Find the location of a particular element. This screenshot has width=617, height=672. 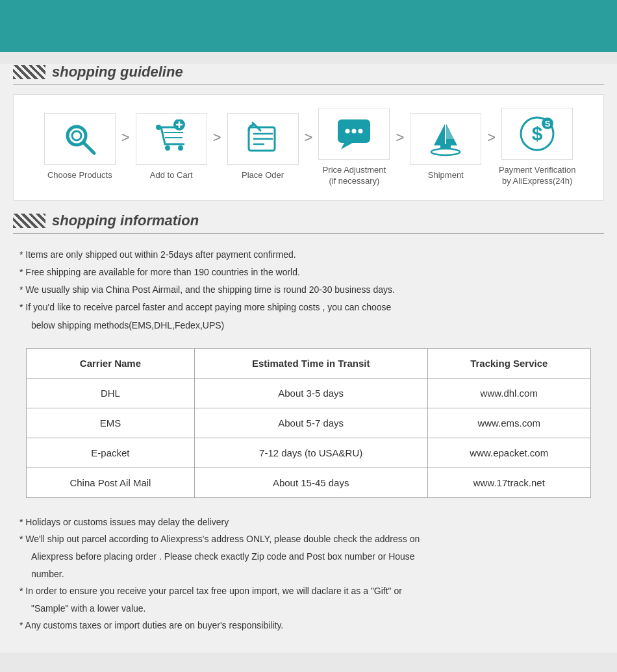

step-label-5: Shipment is located at coordinates (446, 175).